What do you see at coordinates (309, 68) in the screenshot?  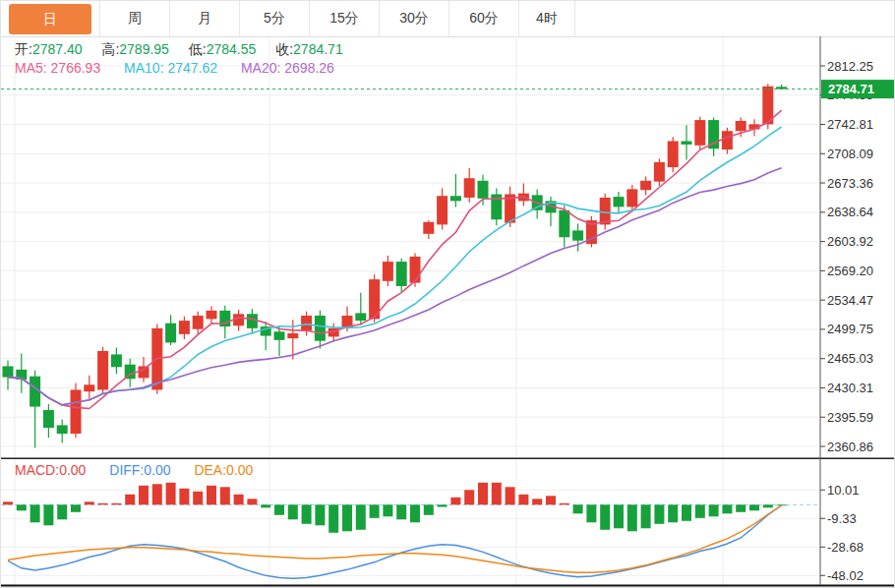 I see `ma20-value: 2698.26` at bounding box center [309, 68].